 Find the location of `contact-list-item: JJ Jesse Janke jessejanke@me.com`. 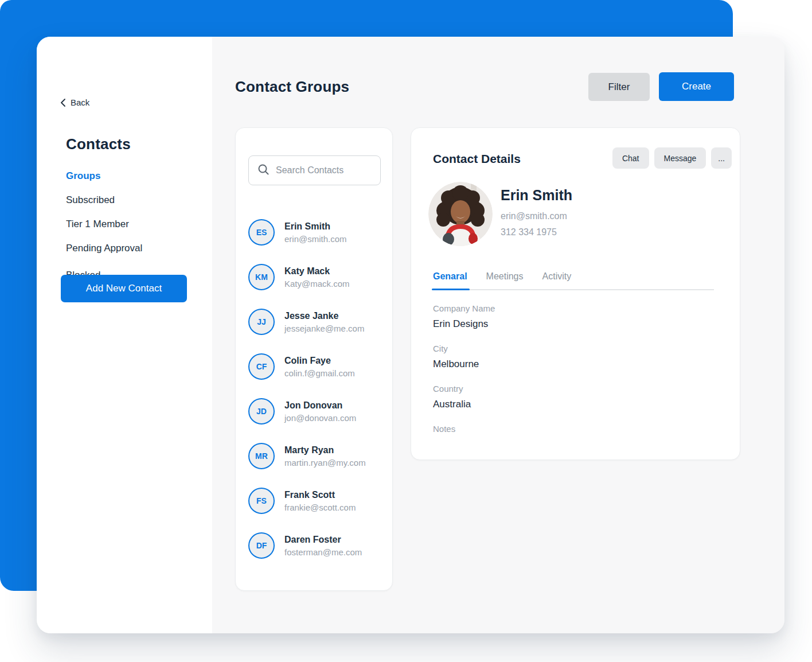

contact-list-item: JJ Jesse Janke jessejanke@me.com is located at coordinates (318, 322).